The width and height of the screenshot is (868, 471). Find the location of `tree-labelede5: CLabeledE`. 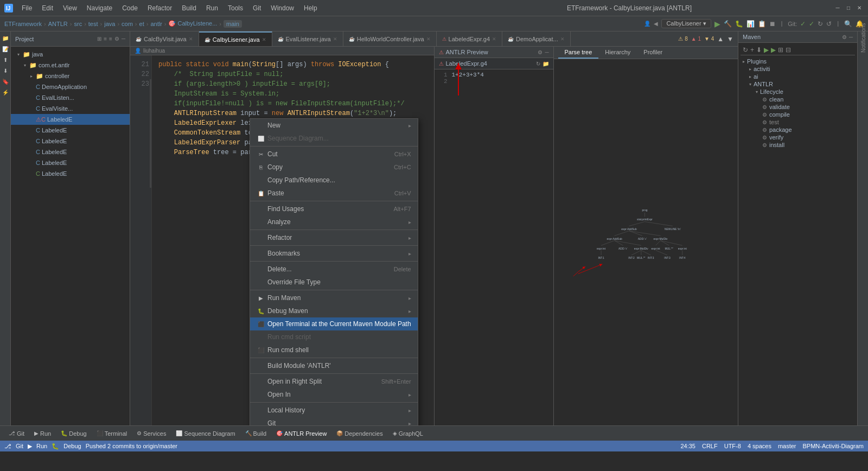

tree-labelede5: CLabeledE is located at coordinates (71, 163).